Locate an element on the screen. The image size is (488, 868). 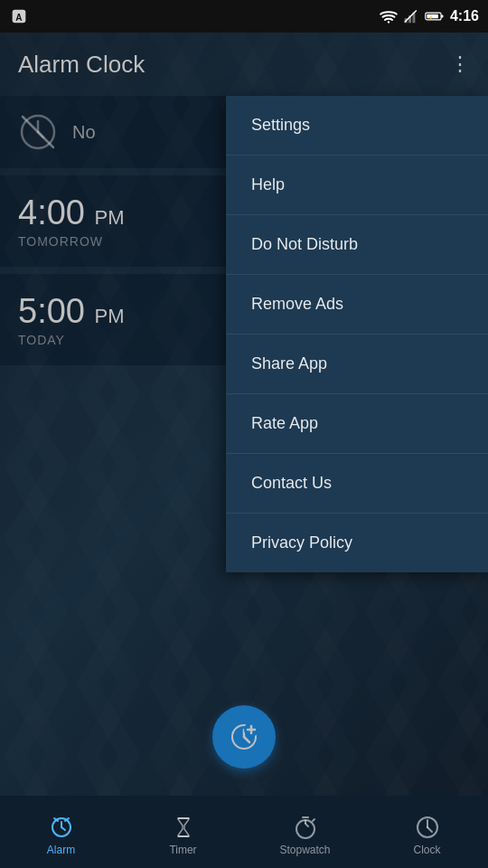
nav-stopwatch: Stopwatch is located at coordinates (305, 832).